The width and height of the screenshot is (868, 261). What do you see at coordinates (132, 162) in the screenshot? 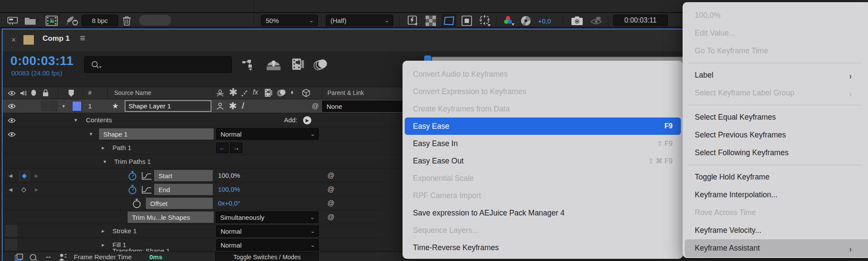
I see `group-label: Trim Paths 1` at bounding box center [132, 162].